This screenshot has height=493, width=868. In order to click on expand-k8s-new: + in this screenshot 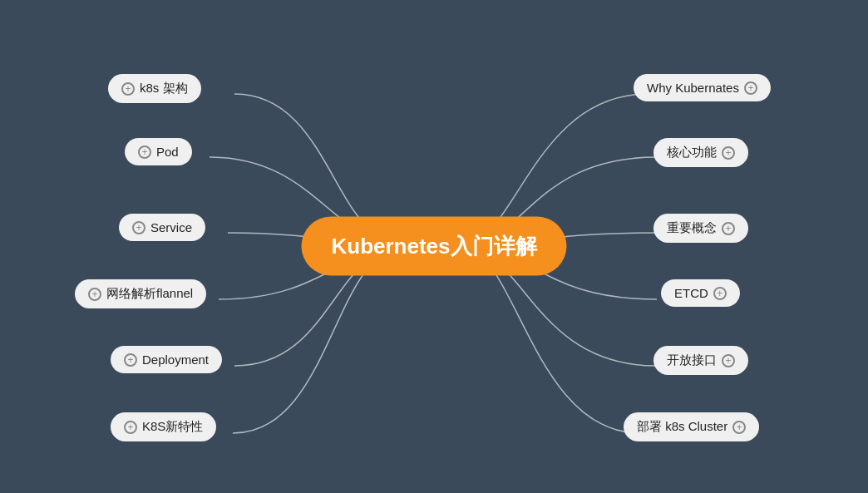, I will do `click(131, 427)`.